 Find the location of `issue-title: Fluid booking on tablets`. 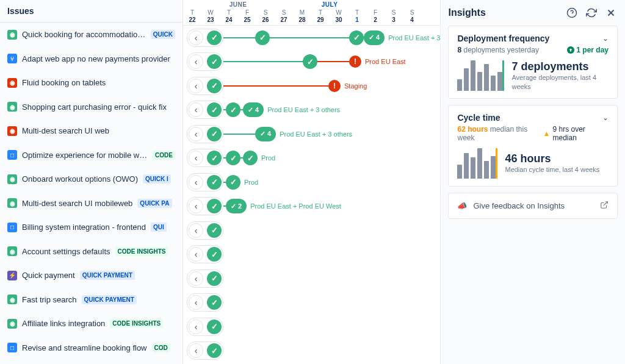

issue-title: Fluid booking on tablets is located at coordinates (63, 83).